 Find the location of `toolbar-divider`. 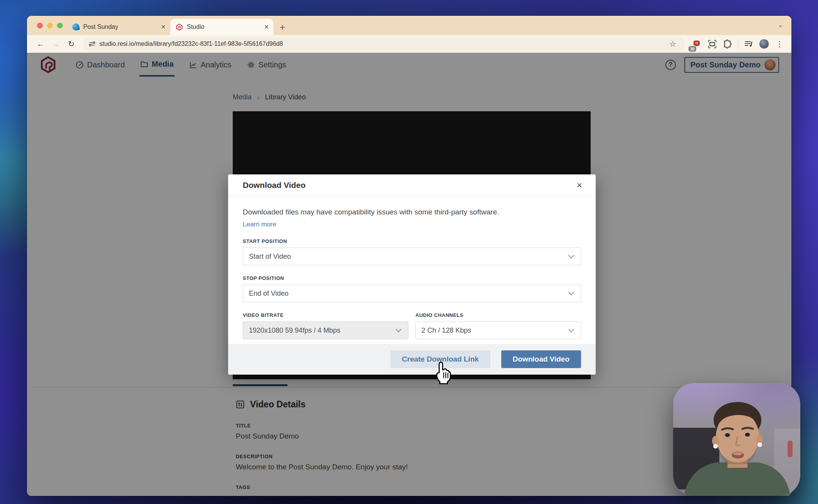

toolbar-divider is located at coordinates (738, 44).